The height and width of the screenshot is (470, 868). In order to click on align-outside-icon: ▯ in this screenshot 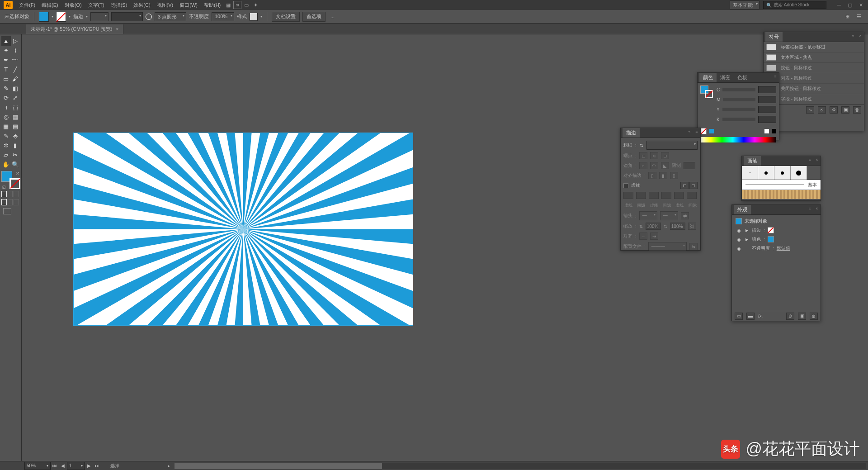, I will do `click(674, 176)`.